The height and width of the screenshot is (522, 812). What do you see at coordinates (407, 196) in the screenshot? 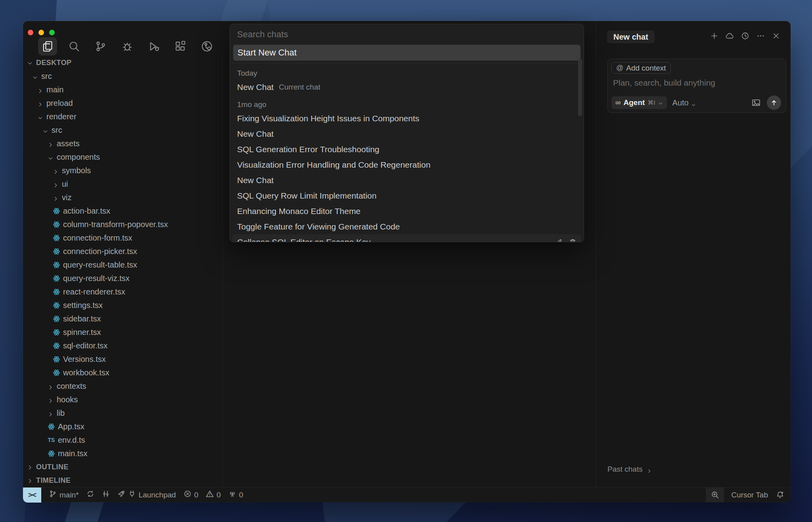
I see `chat-item: SQL Query Row Limit Implementation` at bounding box center [407, 196].